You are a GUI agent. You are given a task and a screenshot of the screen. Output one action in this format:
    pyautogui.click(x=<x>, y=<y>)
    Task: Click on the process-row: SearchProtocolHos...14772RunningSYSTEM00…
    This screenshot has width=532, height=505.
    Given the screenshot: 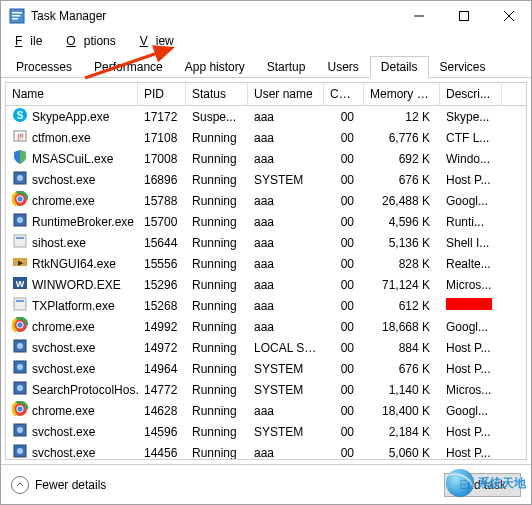 What is the action you would take?
    pyautogui.click(x=266, y=390)
    